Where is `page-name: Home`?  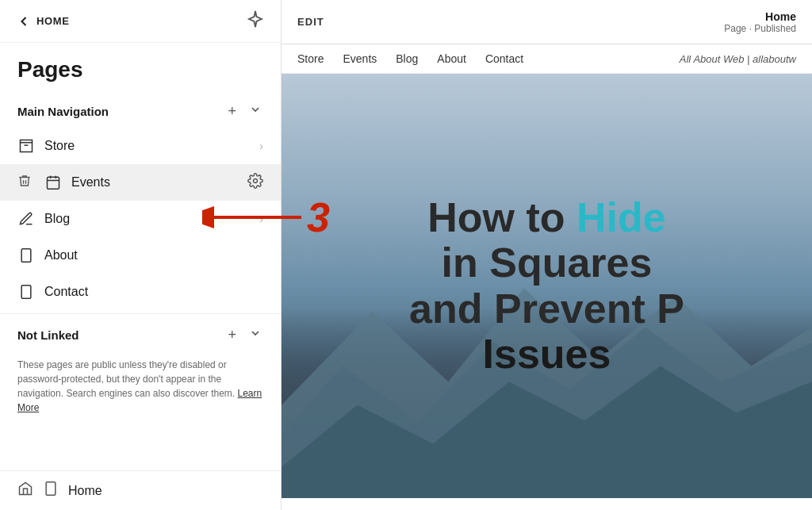
page-name: Home is located at coordinates (760, 17).